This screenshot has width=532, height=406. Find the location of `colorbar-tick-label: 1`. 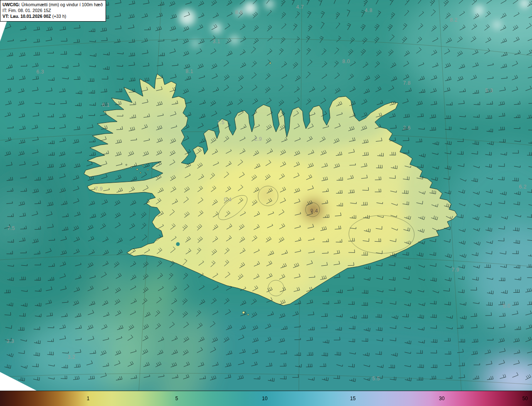

colorbar-tick-label: 1 is located at coordinates (88, 399).